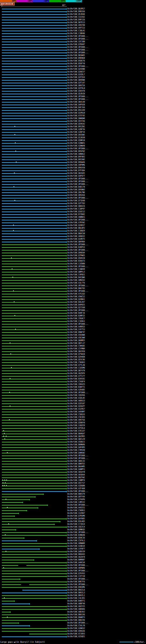 This screenshot has height=644, width=146. Describe the element at coordinates (76, 154) in the screenshot. I see `subject-id-label: UniRef100_A8N8G2` at that location.